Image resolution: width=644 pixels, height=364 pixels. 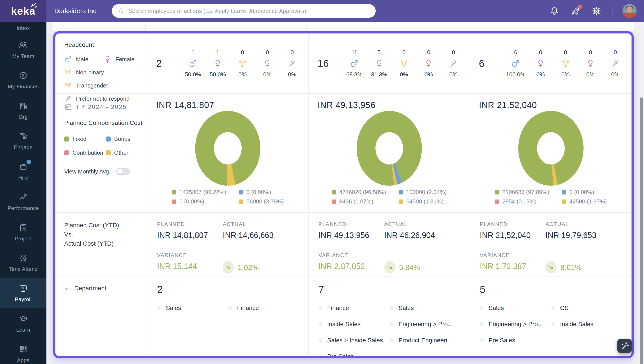 I want to click on engage-icon, so click(x=23, y=136).